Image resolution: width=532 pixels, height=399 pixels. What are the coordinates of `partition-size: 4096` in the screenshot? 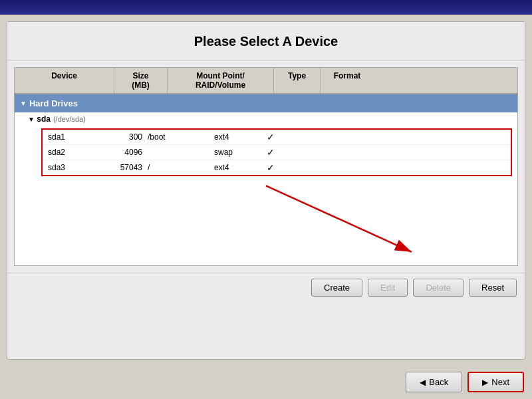 It's located at (124, 152).